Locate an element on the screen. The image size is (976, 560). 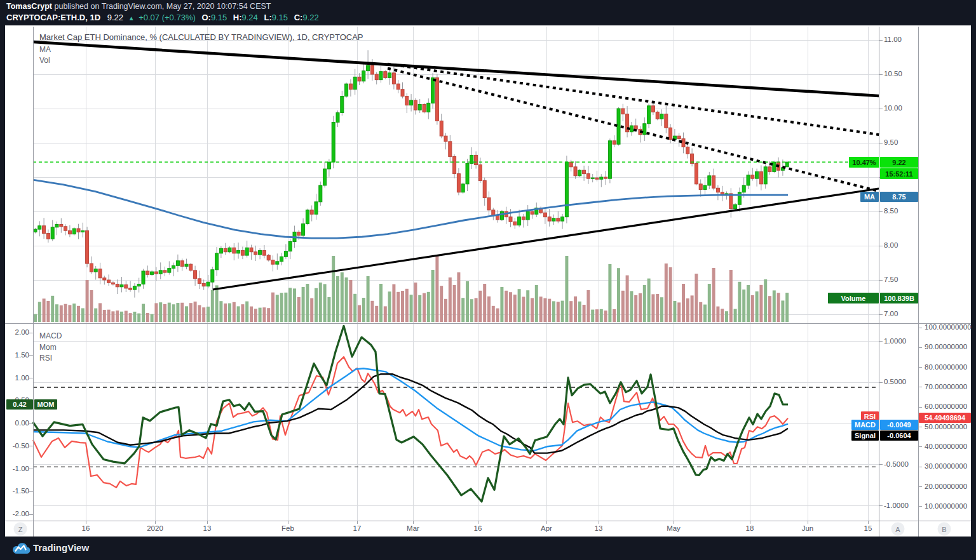
rsi-axis-label: 60.00000000 is located at coordinates (946, 406).